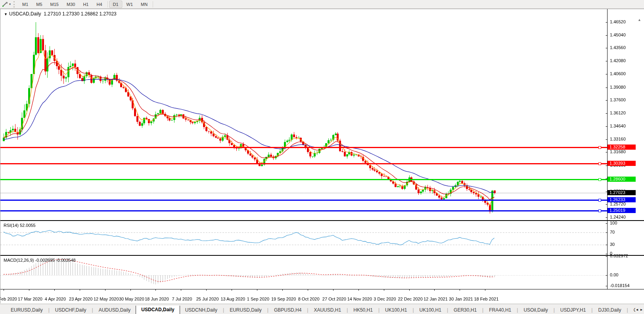 This screenshot has height=314, width=644. Describe the element at coordinates (20, 225) in the screenshot. I see `rsi-indicator-label: RSI(14) 52.0055` at that location.